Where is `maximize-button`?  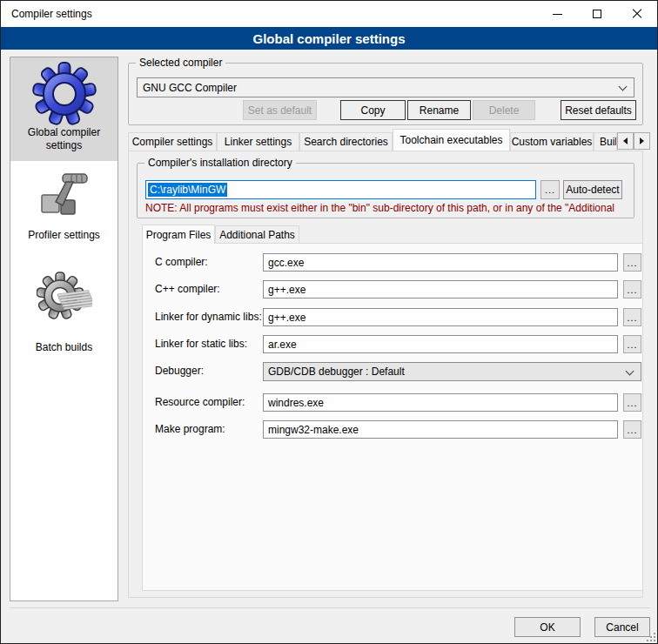 maximize-button is located at coordinates (597, 14).